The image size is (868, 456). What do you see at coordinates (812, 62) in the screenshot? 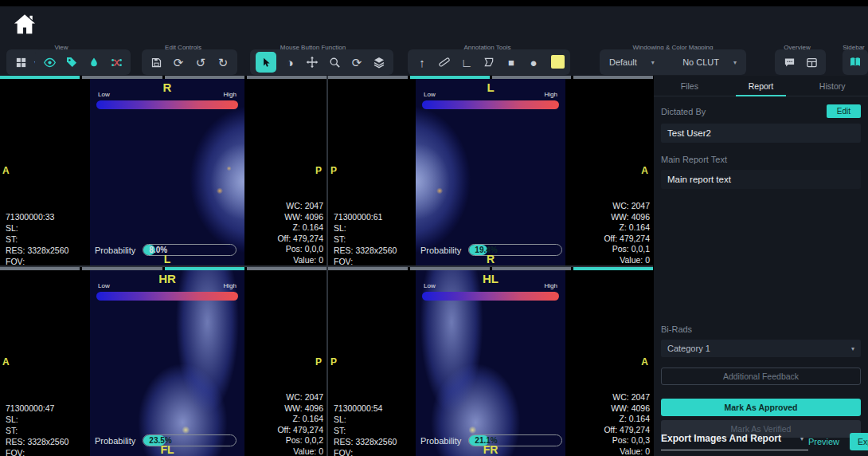
I see `table-icon` at bounding box center [812, 62].